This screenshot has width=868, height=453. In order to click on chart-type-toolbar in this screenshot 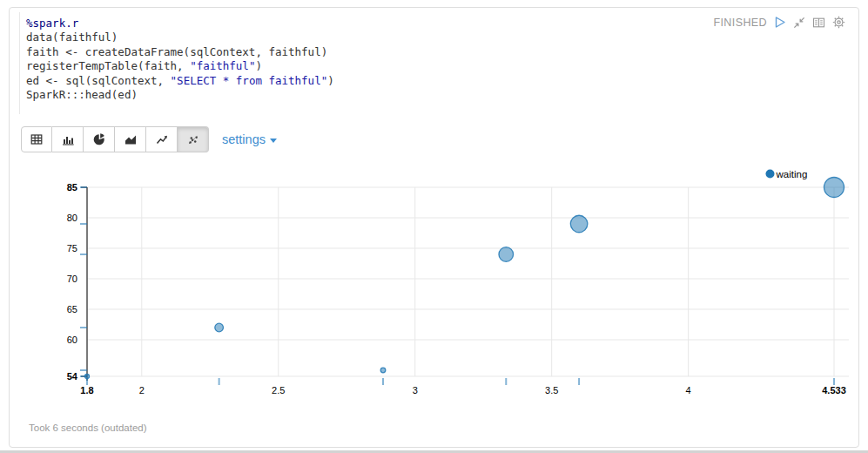, I will do `click(115, 139)`.